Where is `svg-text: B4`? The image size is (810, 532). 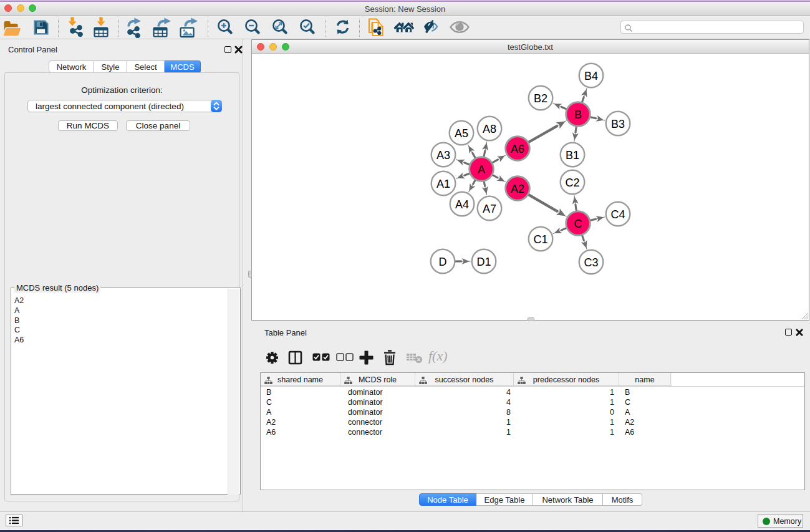 svg-text: B4 is located at coordinates (591, 76).